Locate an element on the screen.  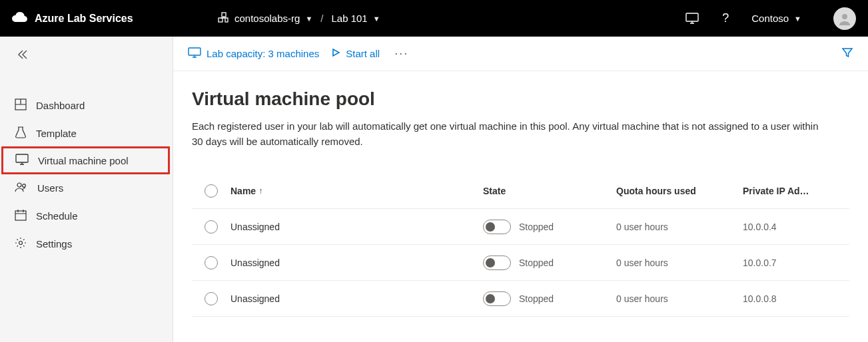
page-description: Each registered user in your lab will au… is located at coordinates (512, 134).